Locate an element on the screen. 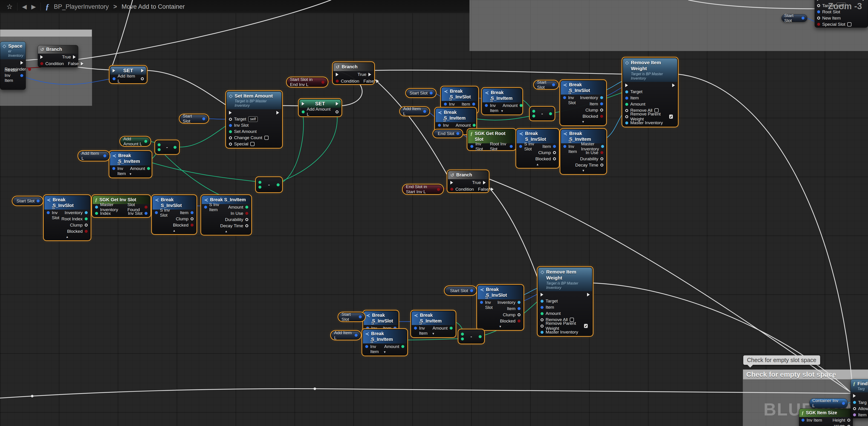 The image size is (868, 426). targ-pin is located at coordinates (855, 402).